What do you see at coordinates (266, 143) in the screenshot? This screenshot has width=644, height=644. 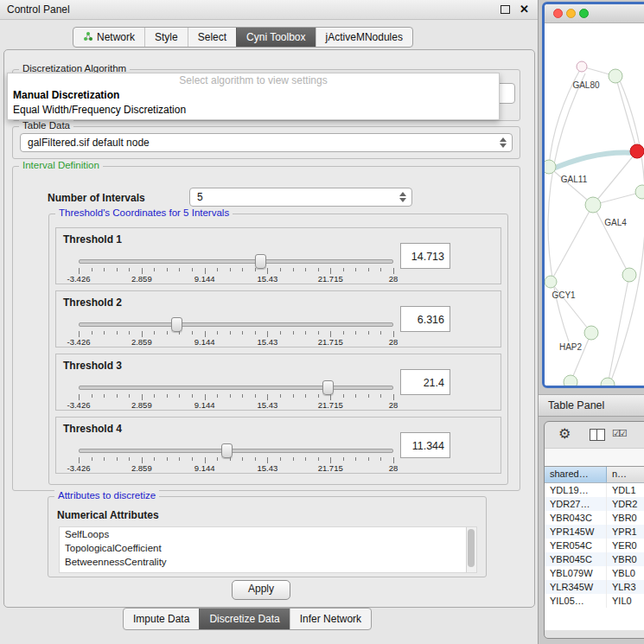 I see `table-data-dropdown: galFiltered.sif default node` at bounding box center [266, 143].